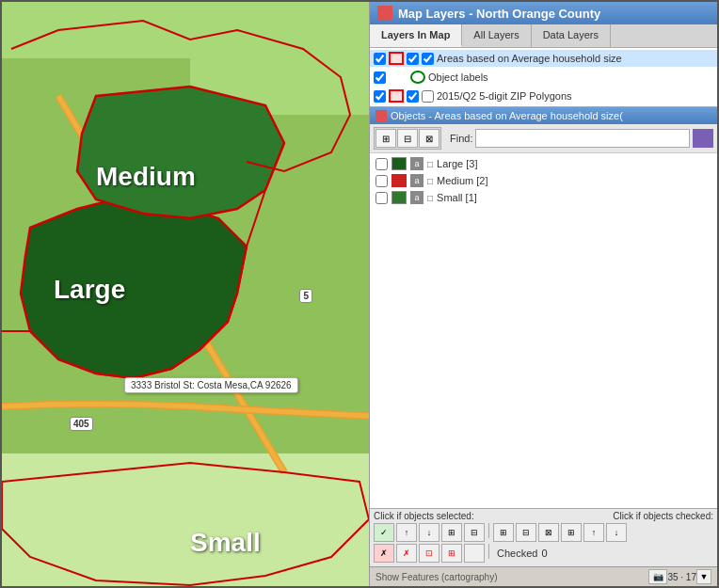 This screenshot has height=588, width=719. Describe the element at coordinates (423, 516) in the screenshot. I see `click-selected-label: Click if objects selected:` at that location.